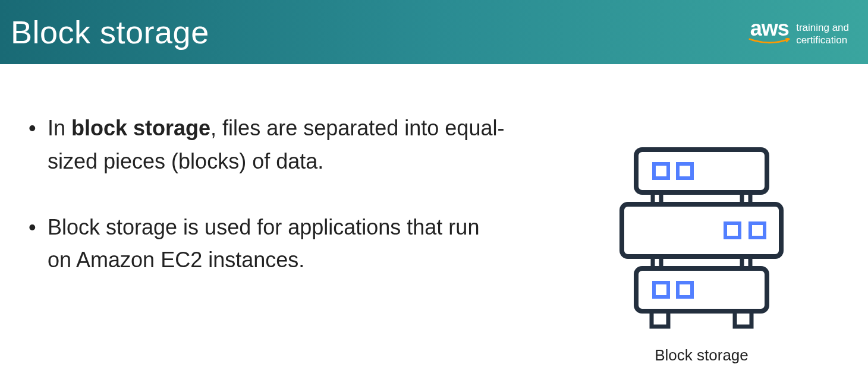  What do you see at coordinates (265, 244) in the screenshot?
I see `bullet-item: Block storage is used for applications t…` at bounding box center [265, 244].